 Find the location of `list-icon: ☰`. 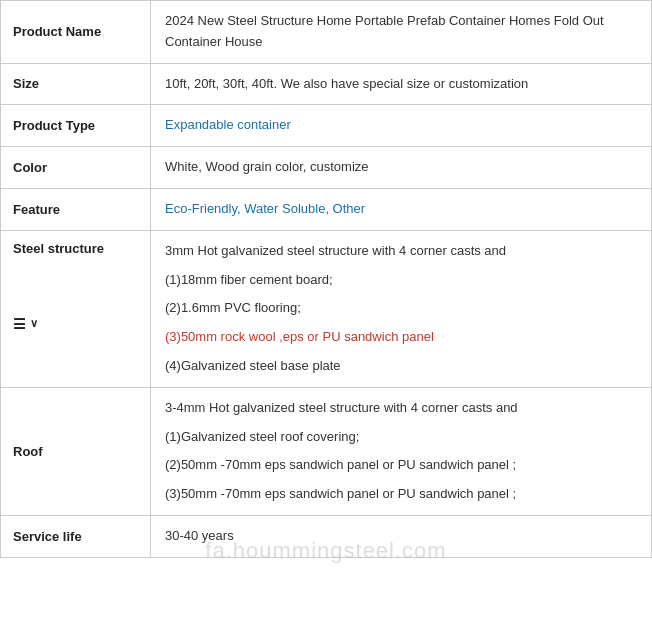

list-icon: ☰ is located at coordinates (20, 324).